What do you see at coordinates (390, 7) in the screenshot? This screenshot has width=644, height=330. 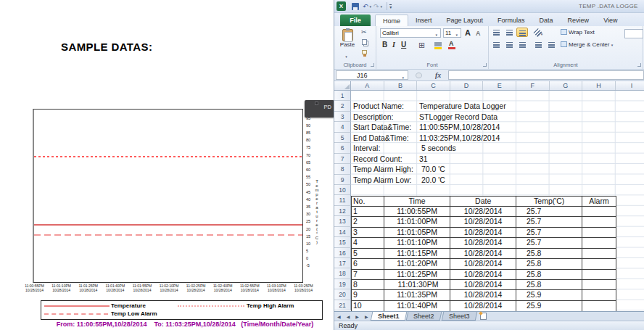 I see `customize-qat-icon: ▾` at bounding box center [390, 7].